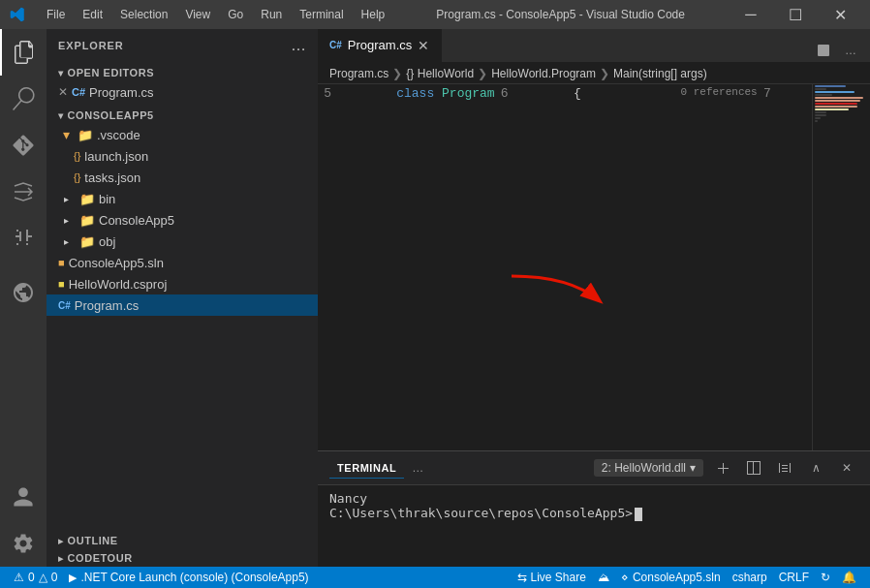  Describe the element at coordinates (754, 468) in the screenshot. I see `split-terminal-button` at that location.